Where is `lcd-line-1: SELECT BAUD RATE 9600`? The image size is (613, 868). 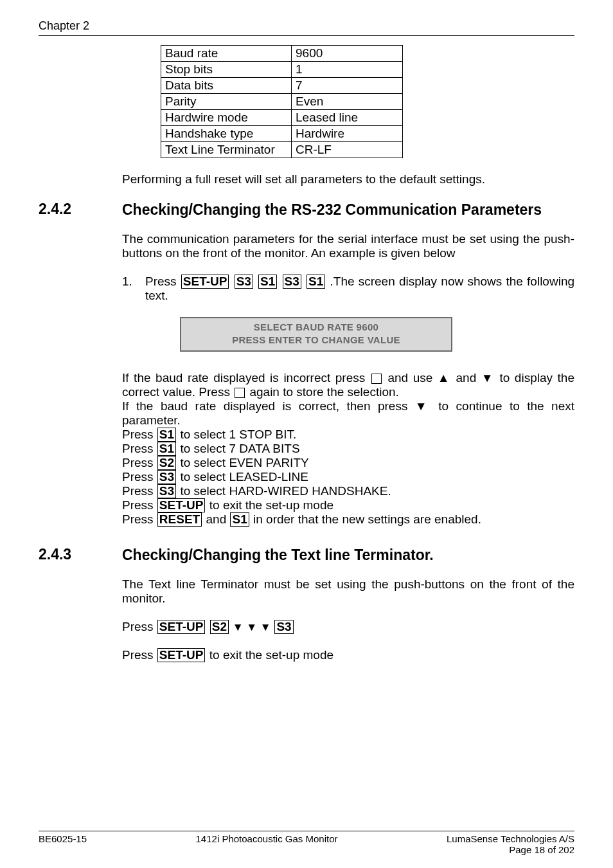 lcd-line-1: SELECT BAUD RATE 9600 is located at coordinates (316, 327).